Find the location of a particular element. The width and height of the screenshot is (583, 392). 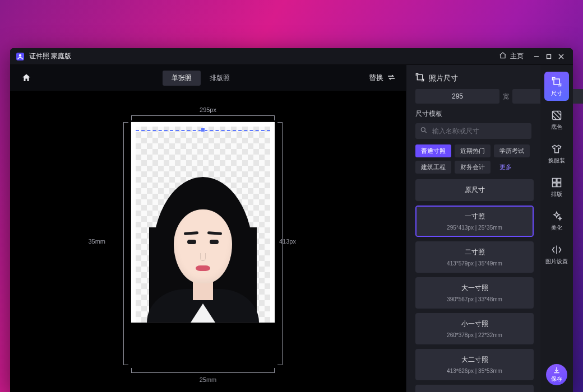

home-button is located at coordinates (26, 78).